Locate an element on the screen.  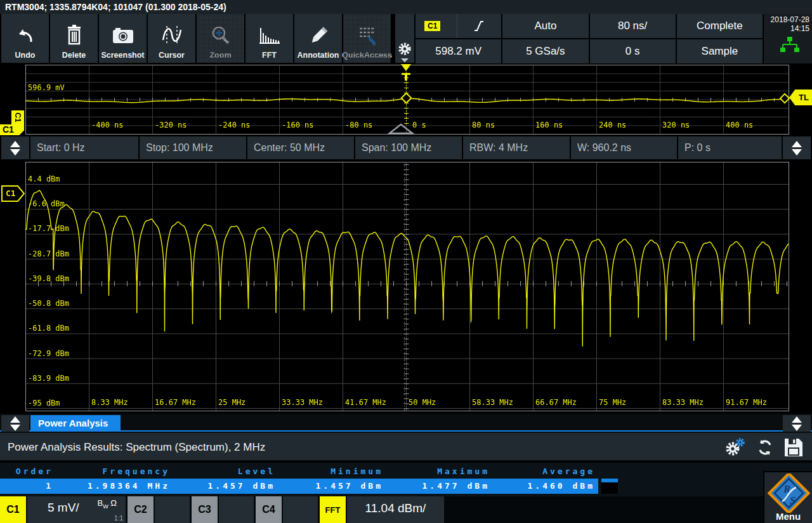
undo-icon is located at coordinates (25, 36).